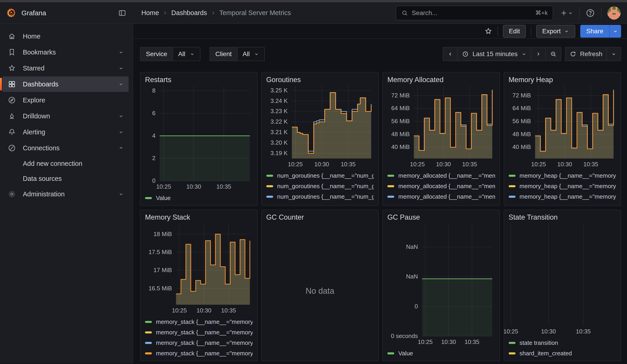 The image size is (627, 364). What do you see at coordinates (450, 54) in the screenshot?
I see `time-shift-back-button` at bounding box center [450, 54].